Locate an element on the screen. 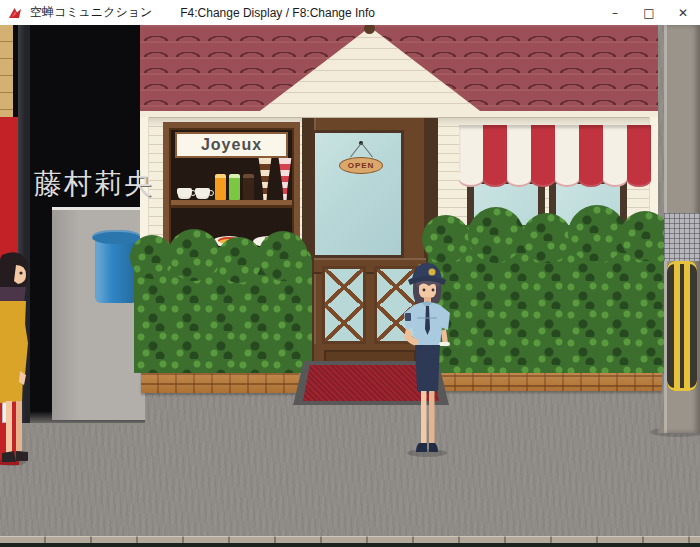 This screenshot has height=547, width=700. awning is located at coordinates (555, 149).